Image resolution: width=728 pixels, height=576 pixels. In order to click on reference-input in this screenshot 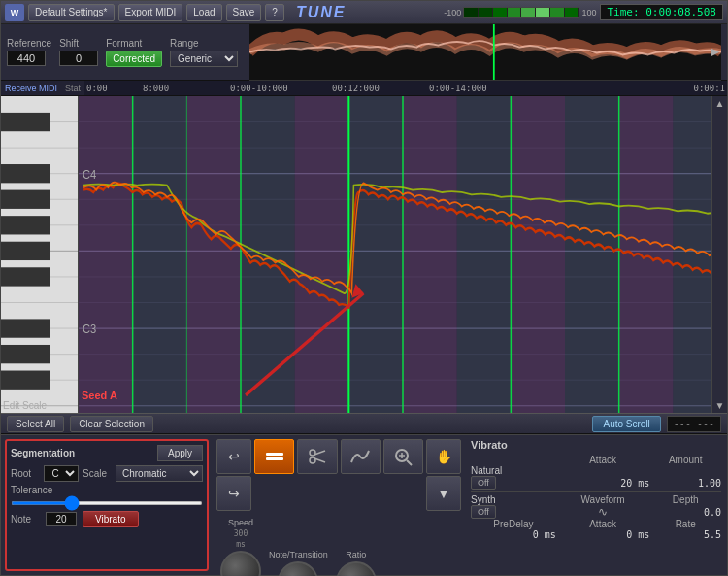, I will do `click(26, 58)`.